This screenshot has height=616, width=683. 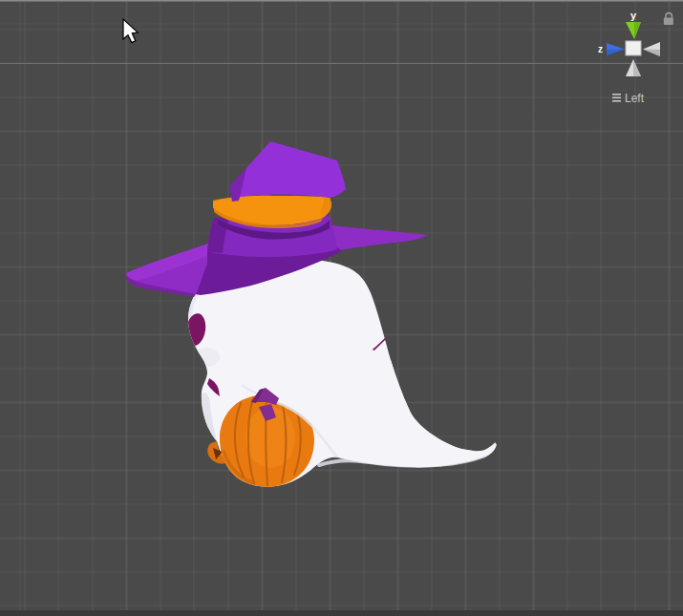 I want to click on gizmo-right-axis-cone, so click(x=651, y=50).